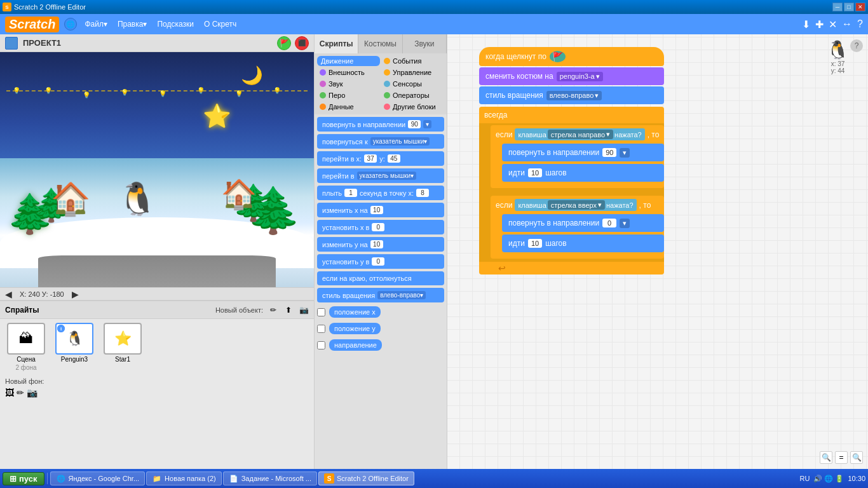  Describe the element at coordinates (132, 24) in the screenshot. I see `menu-edit: Правка▾` at that location.